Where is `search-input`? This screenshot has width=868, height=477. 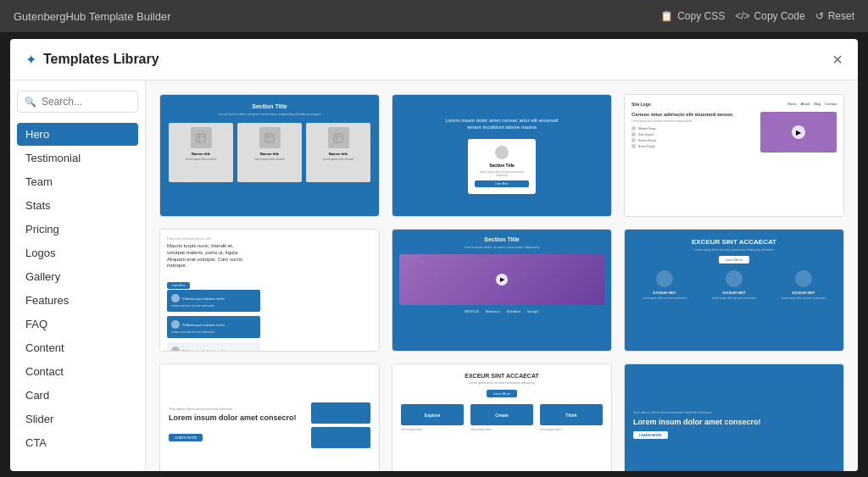
search-input is located at coordinates (86, 102).